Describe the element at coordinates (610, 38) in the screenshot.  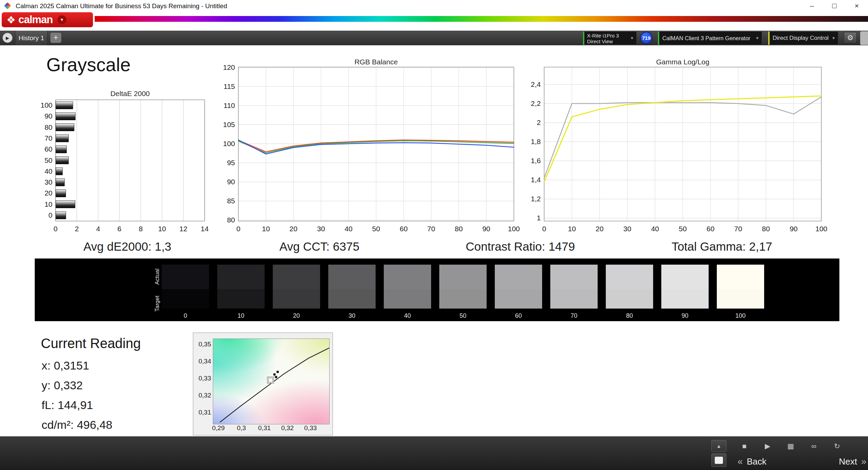
I see `meter-select: X-Rite i1Pro 3 Direct View ▼` at that location.